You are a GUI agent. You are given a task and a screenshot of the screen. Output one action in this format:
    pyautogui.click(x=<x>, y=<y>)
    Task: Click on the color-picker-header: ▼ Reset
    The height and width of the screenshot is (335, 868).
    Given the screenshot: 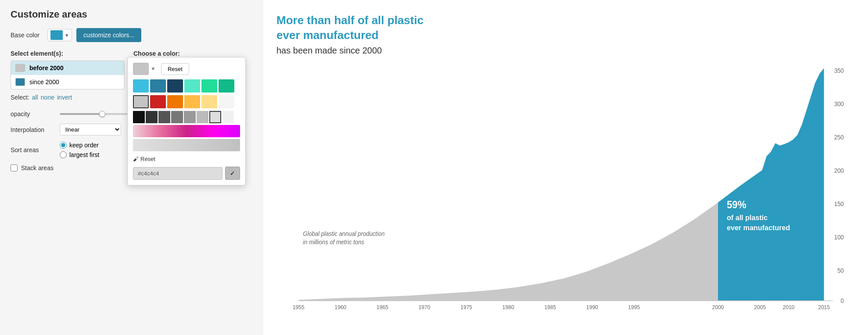 What is the action you would take?
    pyautogui.click(x=187, y=69)
    